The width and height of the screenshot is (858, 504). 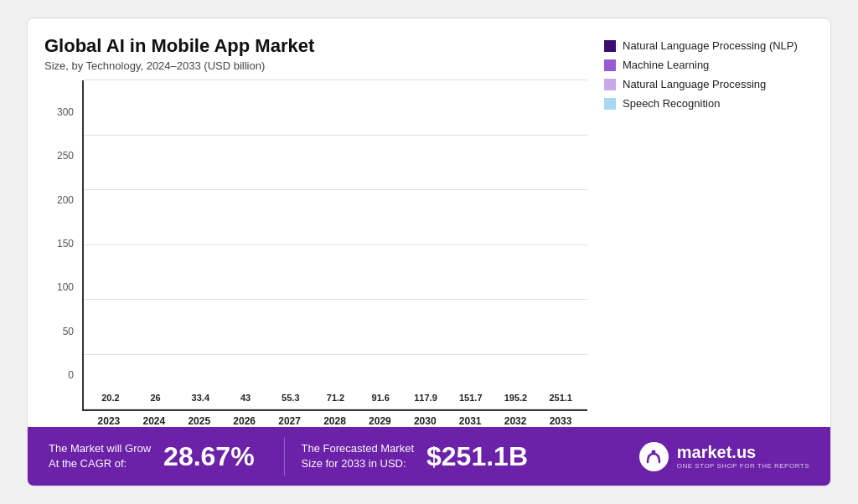 I want to click on x-axis-label: 2026, so click(x=245, y=419).